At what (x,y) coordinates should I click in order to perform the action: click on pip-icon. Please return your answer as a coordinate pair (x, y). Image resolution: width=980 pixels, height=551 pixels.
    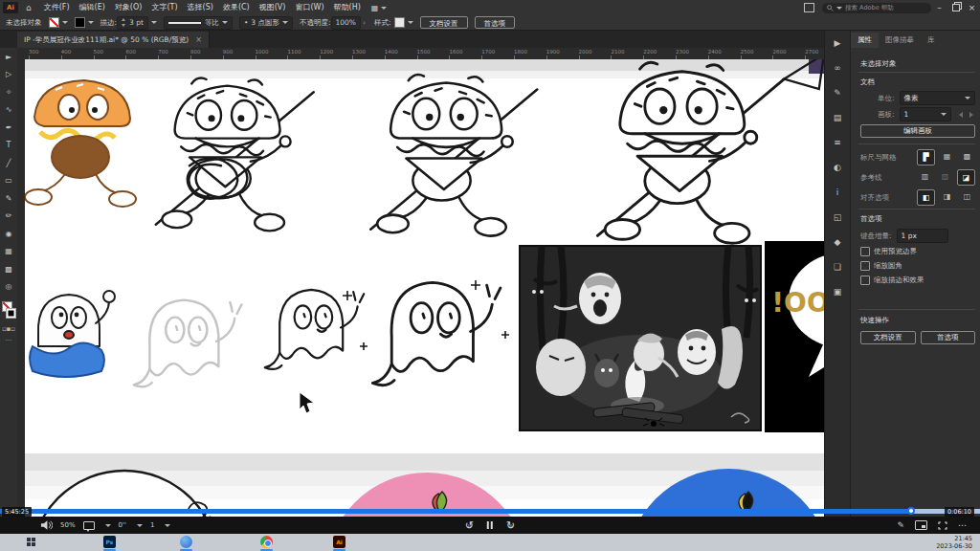
    Looking at the image, I should click on (921, 525).